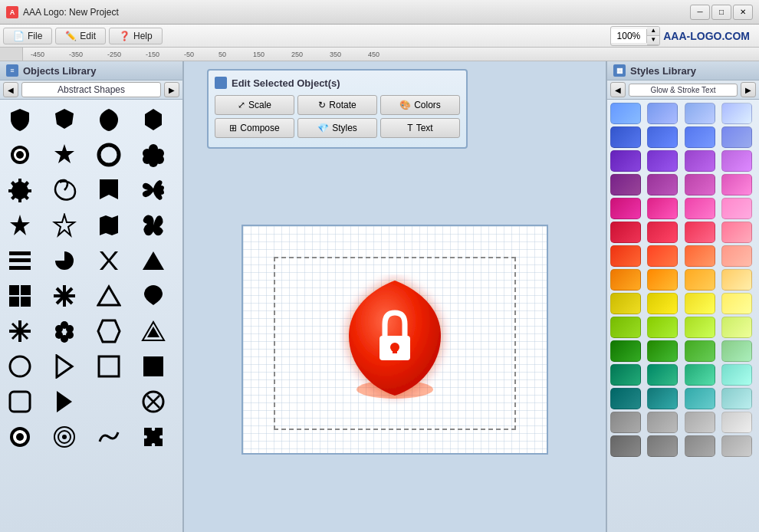  I want to click on shape-target, so click(64, 437).